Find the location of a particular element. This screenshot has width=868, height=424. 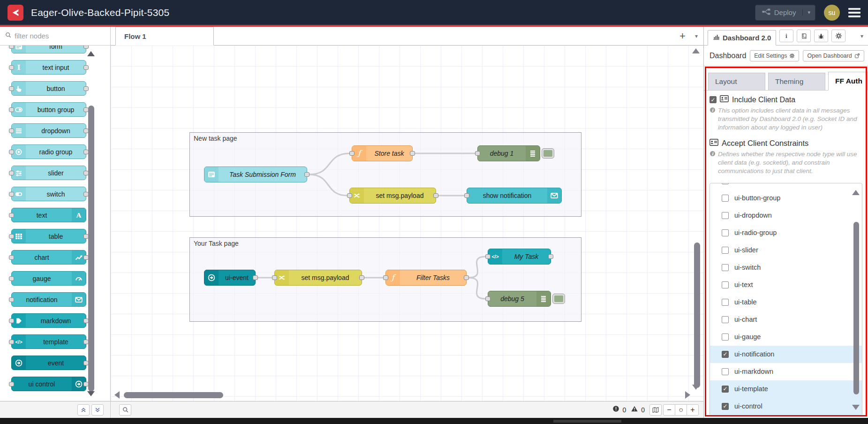

palette-scrollbar is located at coordinates (91, 249).